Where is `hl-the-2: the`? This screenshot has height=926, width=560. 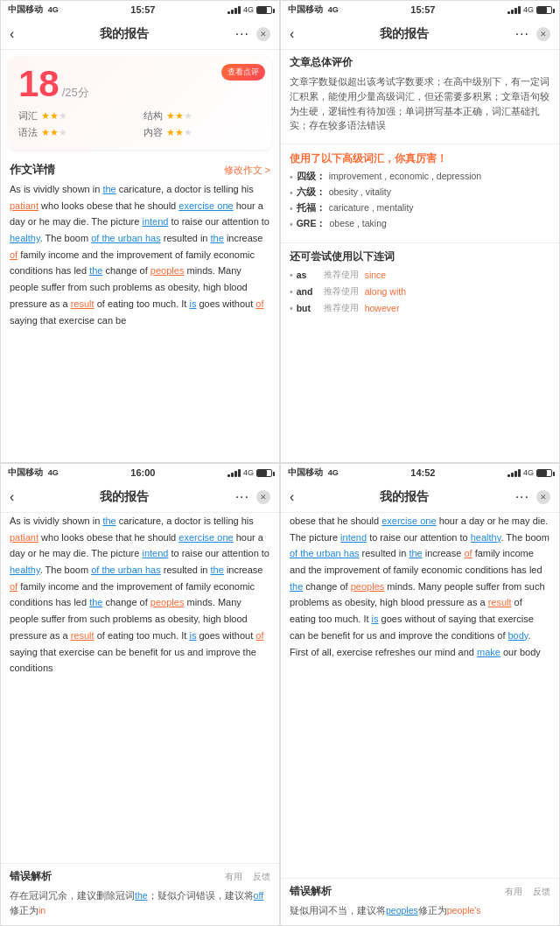
hl-the-2: the is located at coordinates (217, 238).